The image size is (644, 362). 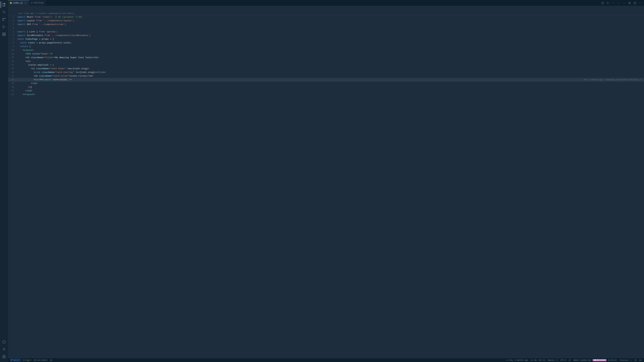 What do you see at coordinates (38, 3) in the screenshot?
I see `tab-settings: Settings` at bounding box center [38, 3].